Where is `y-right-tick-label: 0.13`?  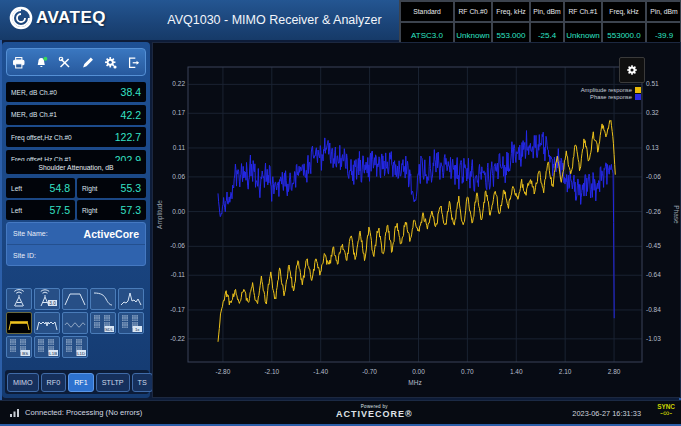
y-right-tick-label: 0.13 is located at coordinates (652, 148).